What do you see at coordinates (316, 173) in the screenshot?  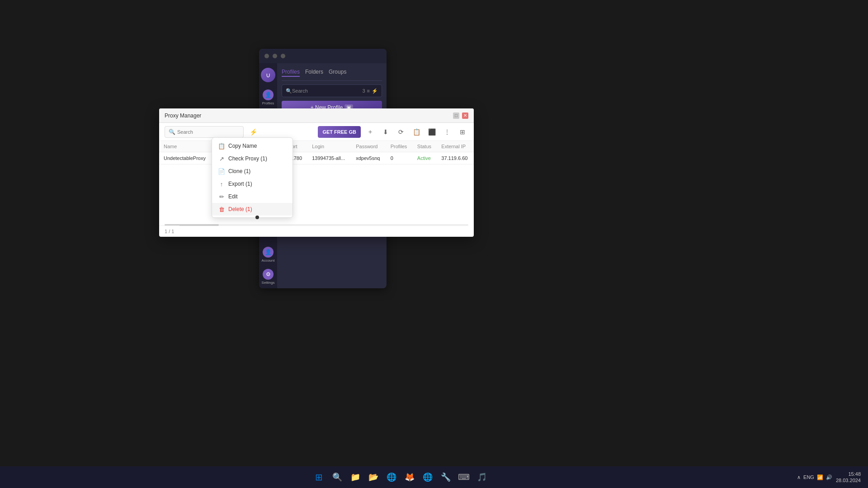 I see `proxy-manager-window: Proxy Manager □ ✕ 🔍 ⚡ GET FREE GB ＋ ⬇ ⟳ …` at bounding box center [316, 173].